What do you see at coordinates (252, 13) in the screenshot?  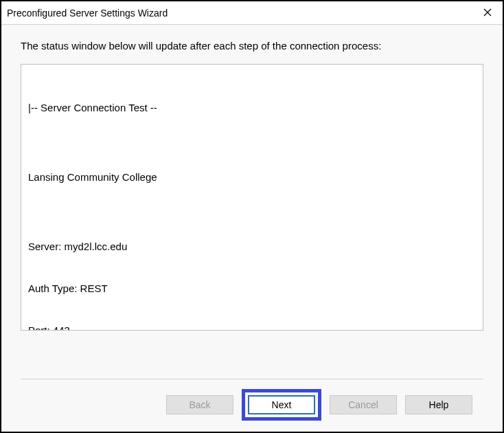 I see `titlebar: Preconfigured Server Settings Wizard` at bounding box center [252, 13].